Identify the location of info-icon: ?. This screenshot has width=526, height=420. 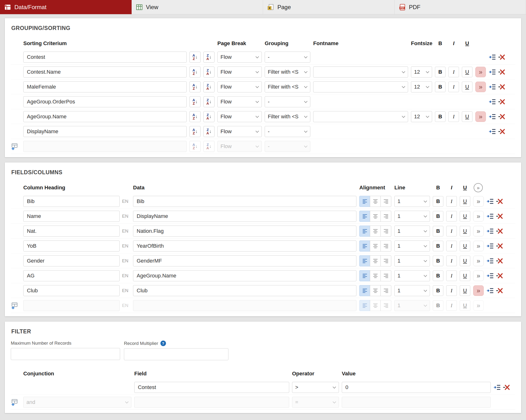
(163, 343).